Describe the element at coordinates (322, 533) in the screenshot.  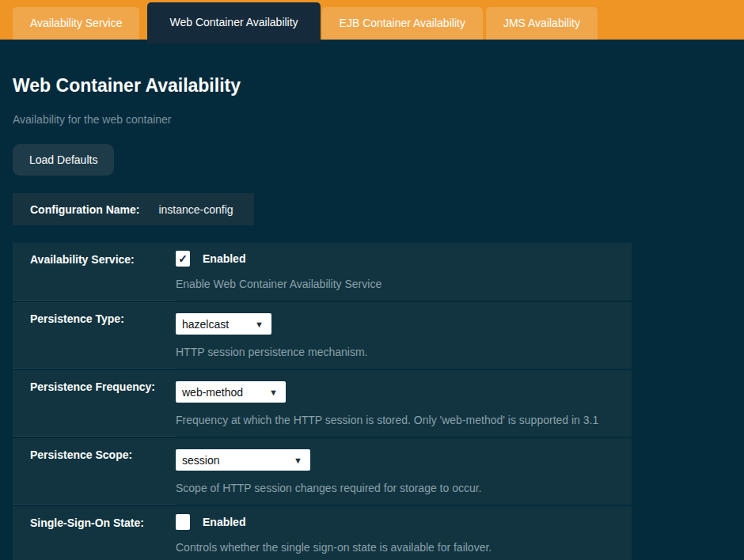
I see `form-row-single-sign-on-state: Single-Sign-On State: Enabled Controls w…` at that location.